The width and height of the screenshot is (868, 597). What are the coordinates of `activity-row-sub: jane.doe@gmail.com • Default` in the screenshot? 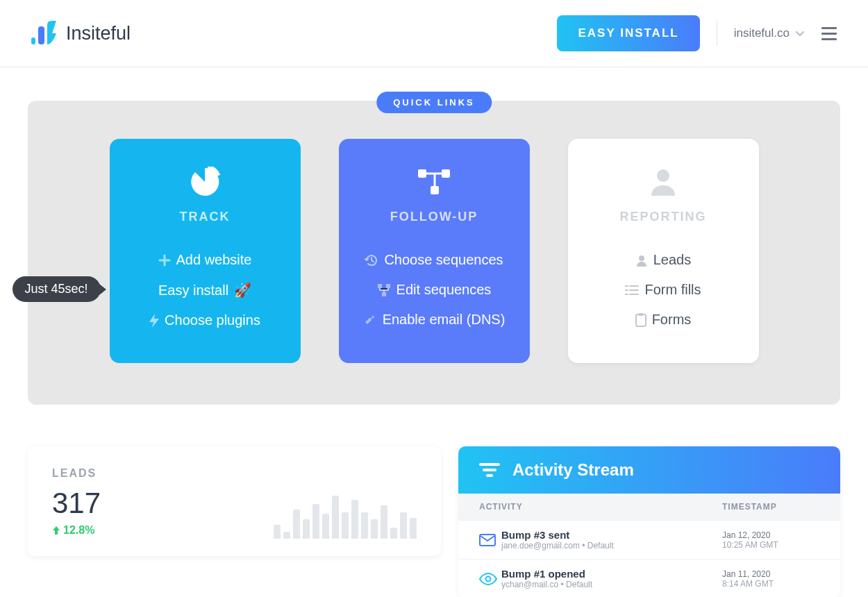 It's located at (612, 546).